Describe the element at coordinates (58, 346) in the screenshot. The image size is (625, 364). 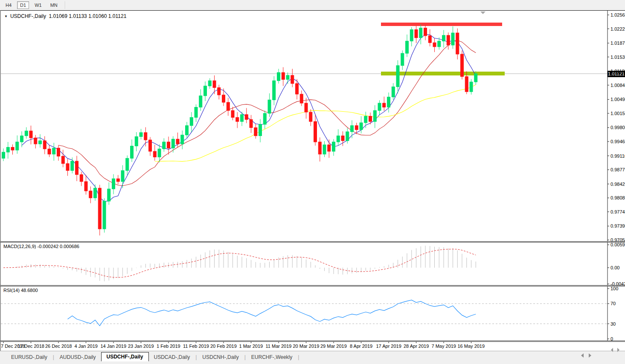
I see `date-axis-label: 26 Dec 2018` at that location.